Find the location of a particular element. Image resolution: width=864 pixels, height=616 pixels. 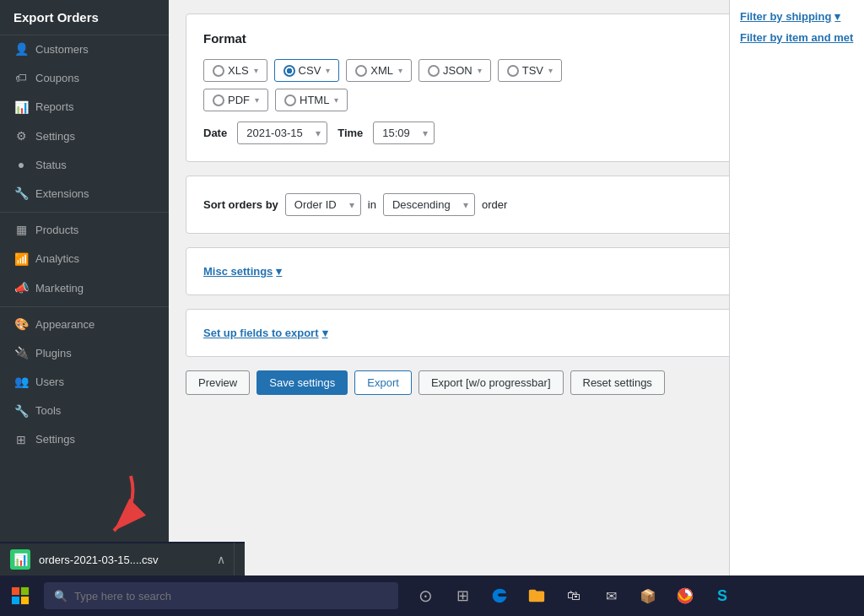

search-icon: 🔍 is located at coordinates (61, 596).